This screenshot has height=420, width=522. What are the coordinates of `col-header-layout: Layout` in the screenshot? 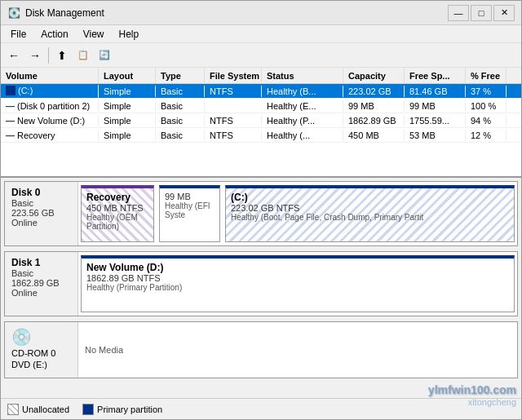 It's located at (127, 75).